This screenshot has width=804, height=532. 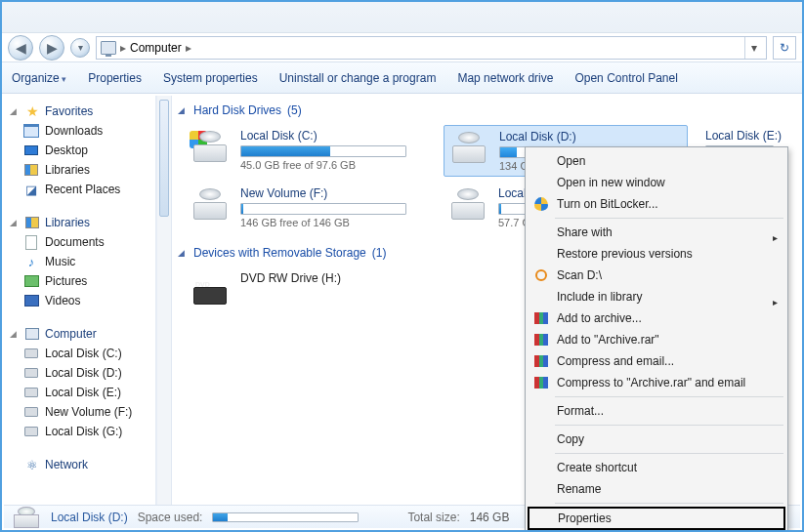 I want to click on refresh-button: ↻, so click(x=784, y=48).